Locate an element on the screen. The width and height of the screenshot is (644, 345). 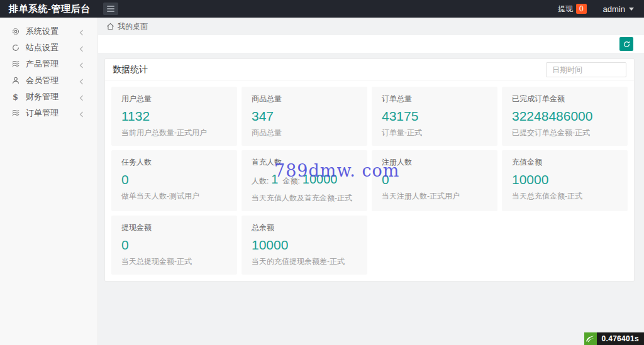
hamburger-menu-button is located at coordinates (111, 9).